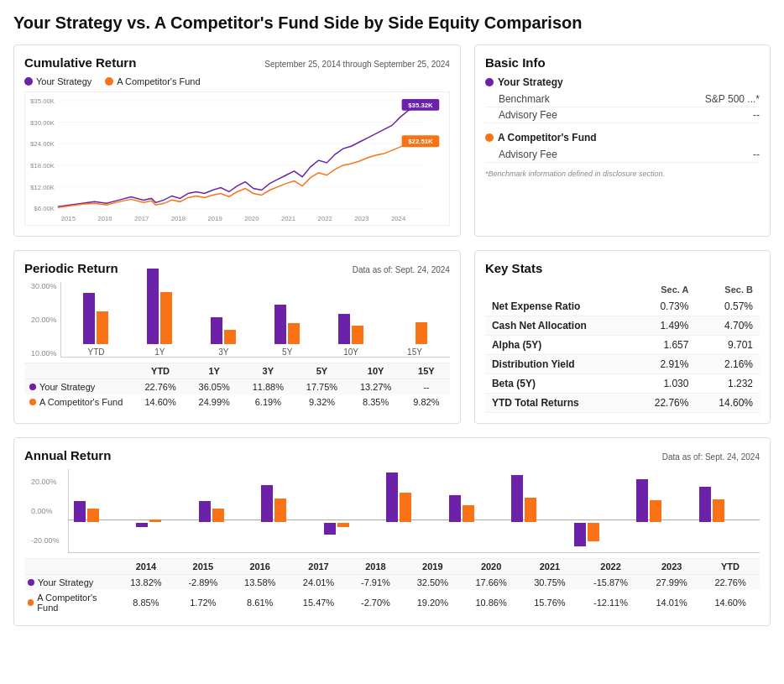 This screenshot has width=784, height=684. Describe the element at coordinates (214, 371) in the screenshot. I see `col-1y: 1Y` at that location.